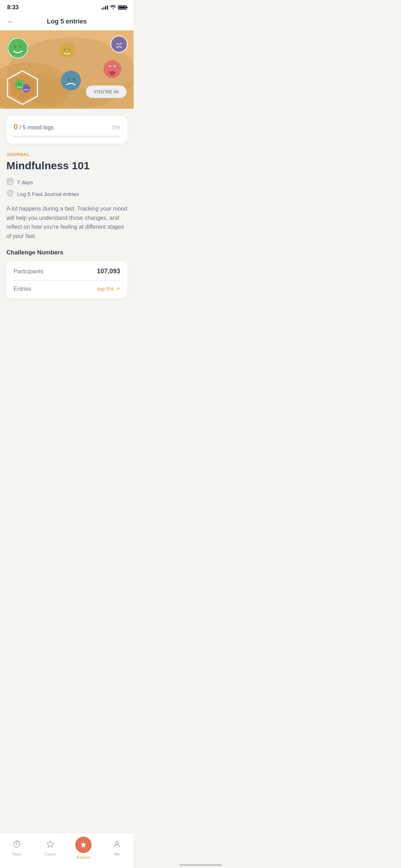 The height and width of the screenshot is (868, 401). Describe the element at coordinates (67, 21) in the screenshot. I see `page-title: Log 5 entries` at that location.